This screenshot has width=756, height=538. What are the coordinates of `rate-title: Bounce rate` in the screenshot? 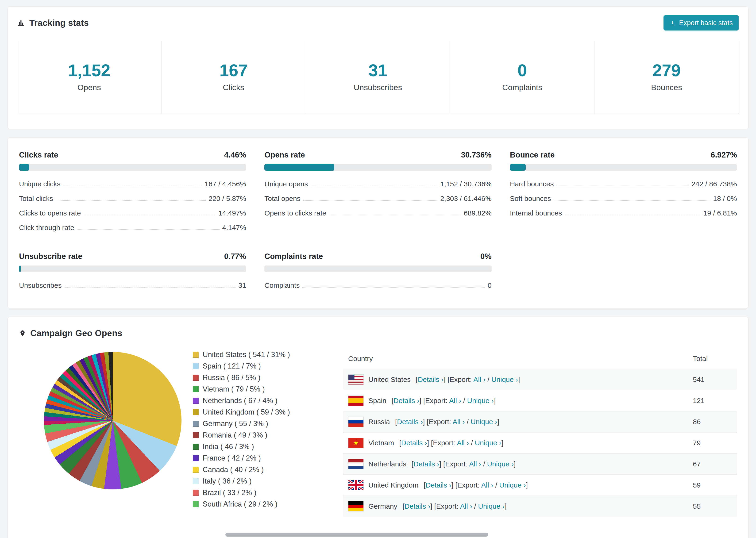 It's located at (532, 155).